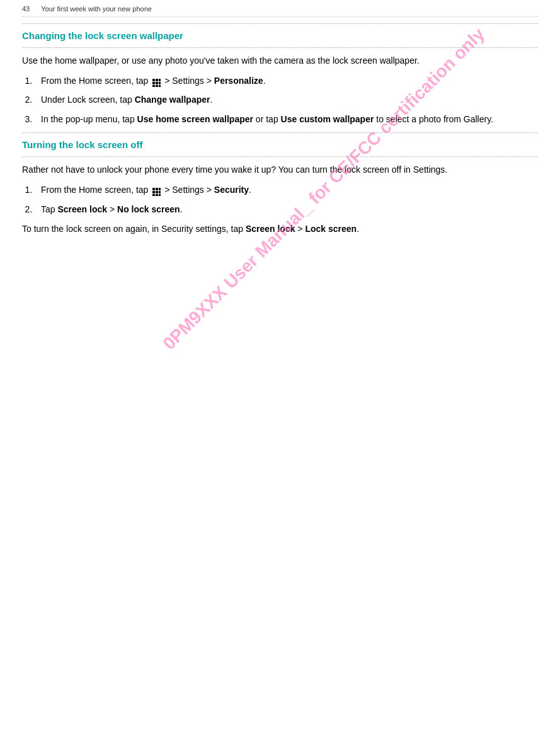 The width and height of the screenshot is (560, 733). I want to click on section2-steps: From the Home screen, tap > Setti, so click(286, 199).